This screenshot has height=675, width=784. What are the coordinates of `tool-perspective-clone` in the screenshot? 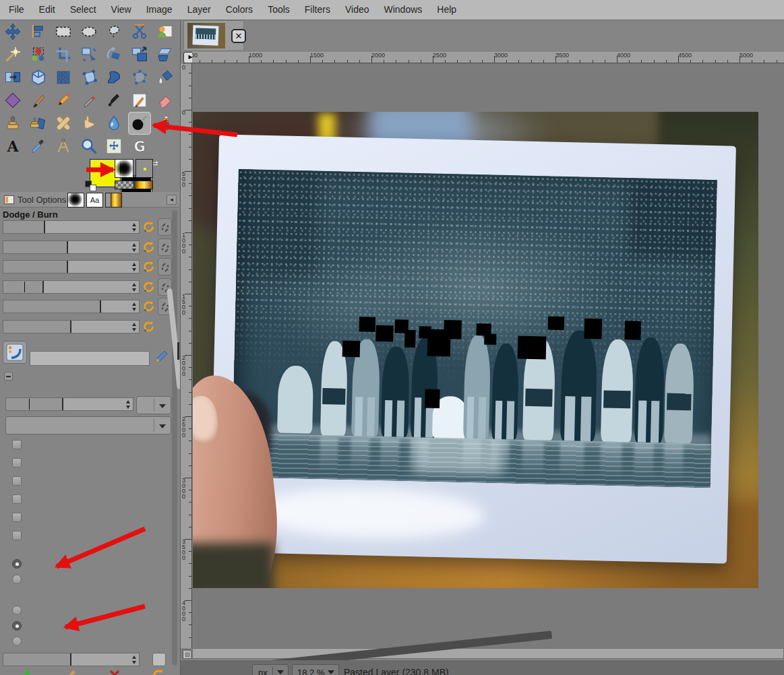 It's located at (38, 123).